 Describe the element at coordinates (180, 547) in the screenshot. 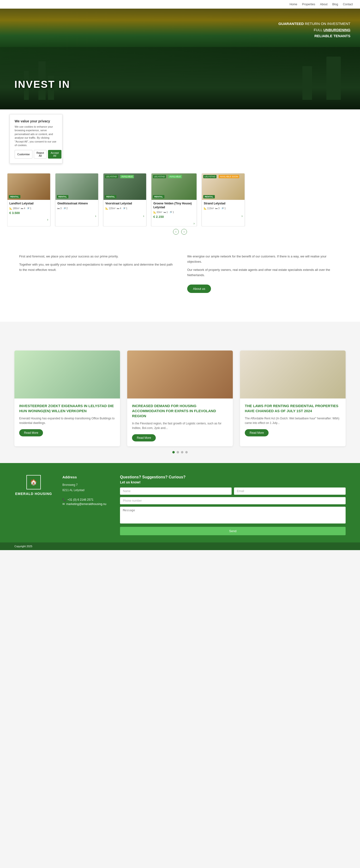

I see `copyright-bar: Copyright 2025` at that location.